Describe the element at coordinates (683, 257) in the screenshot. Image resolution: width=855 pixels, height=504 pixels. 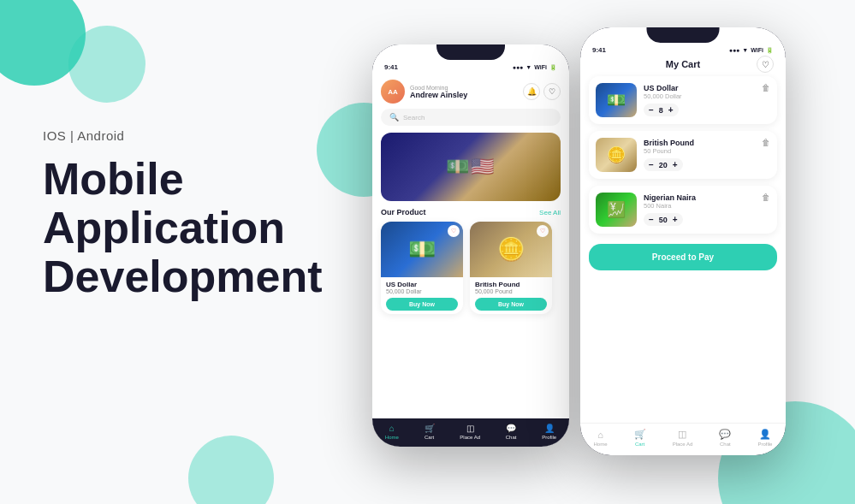
I see `proceed-to-pay-button: Proceed to Pay` at that location.